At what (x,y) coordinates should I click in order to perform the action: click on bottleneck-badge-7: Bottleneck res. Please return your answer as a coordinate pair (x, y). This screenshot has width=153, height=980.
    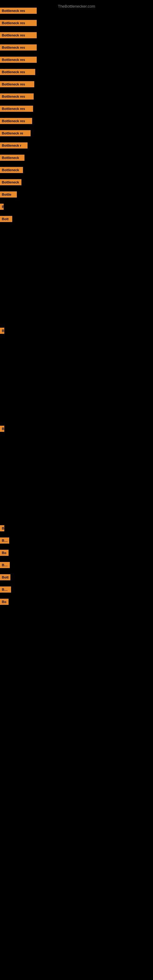
    Looking at the image, I should click on (17, 97).